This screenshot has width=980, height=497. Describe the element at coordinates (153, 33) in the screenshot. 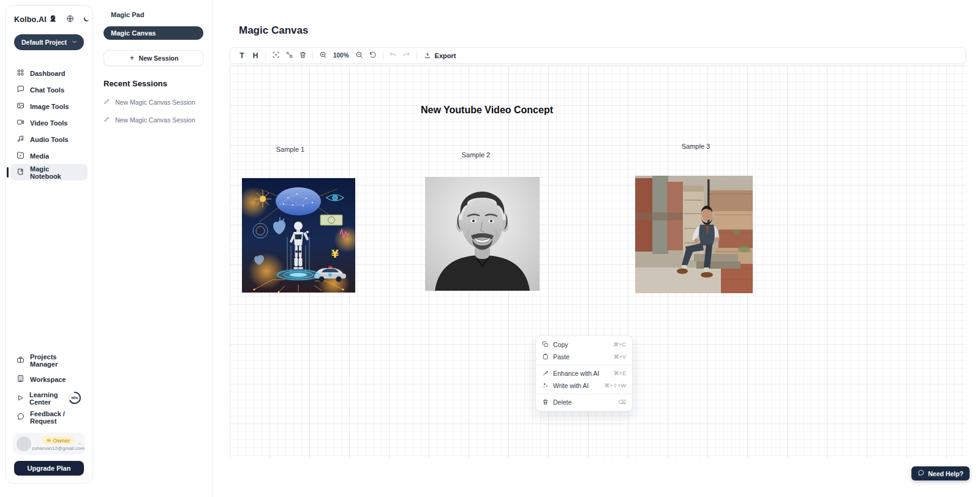

I see `tab-magic-canvas: Magic Canvas` at that location.